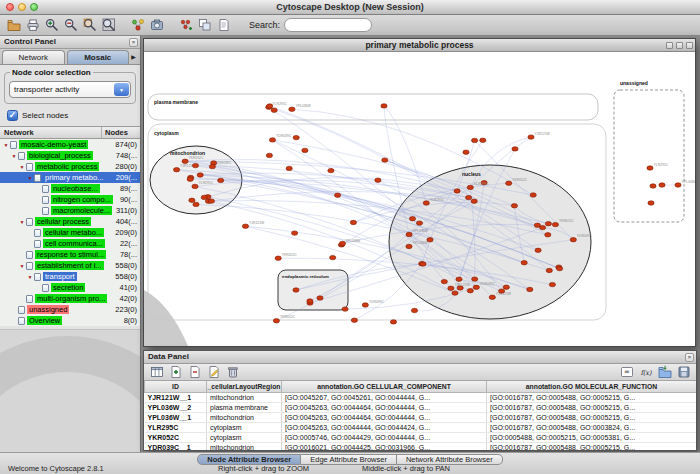 Image resolution: width=700 pixels, height=474 pixels. Describe the element at coordinates (186, 25) in the screenshot. I see `new-network-from-selection-icon` at that location.